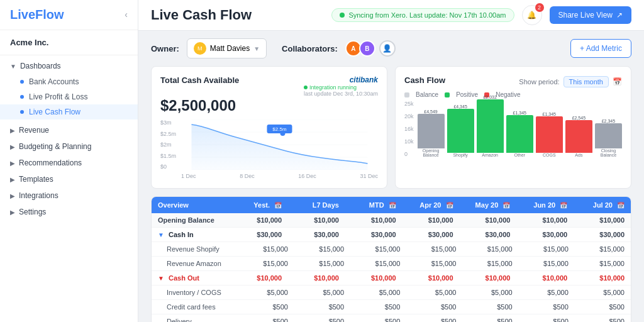 This screenshot has width=644, height=322. What do you see at coordinates (379, 292) in the screenshot?
I see `inv-cogs-mtd: $5,000` at bounding box center [379, 292].